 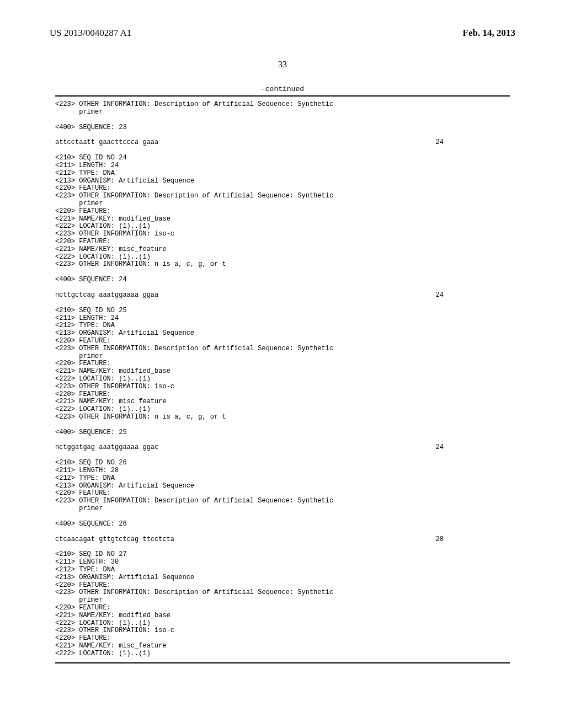 I want to click on seq23-sequence: attcctaatt gaacttccca gaaa, so click(x=107, y=143).